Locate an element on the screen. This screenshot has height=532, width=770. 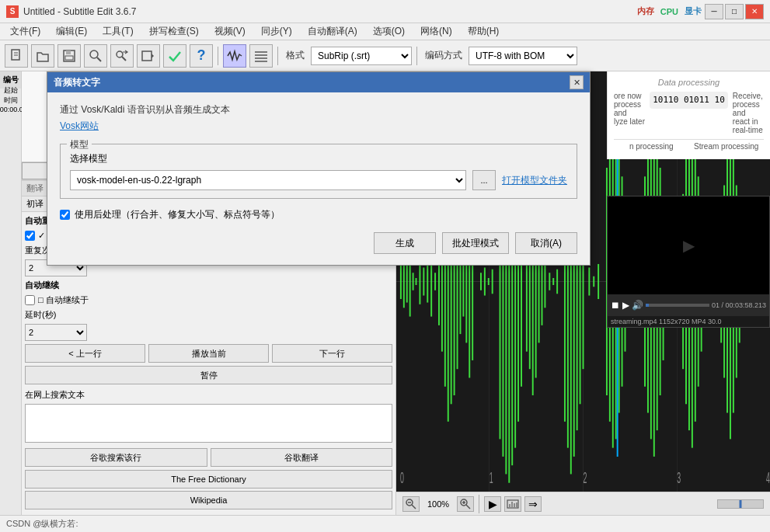
prev-line-button: < 上一行 is located at coordinates (85, 353).